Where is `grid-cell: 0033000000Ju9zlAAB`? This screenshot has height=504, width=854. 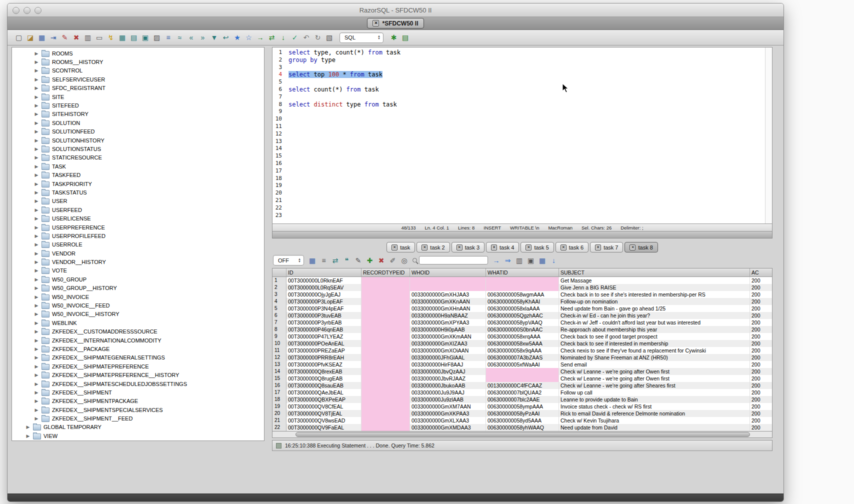 grid-cell: 0033000000Ju9zlAAB is located at coordinates (448, 400).